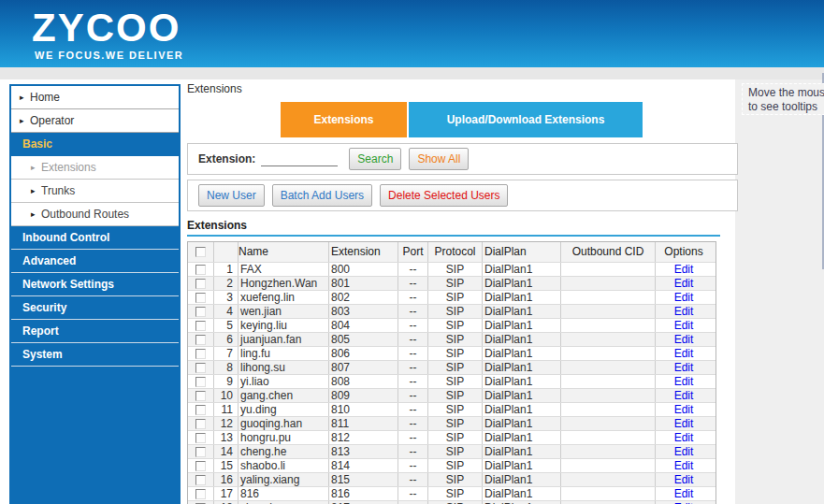 Image resolution: width=824 pixels, height=504 pixels. Describe the element at coordinates (299, 159) in the screenshot. I see `extension-search-input` at that location.